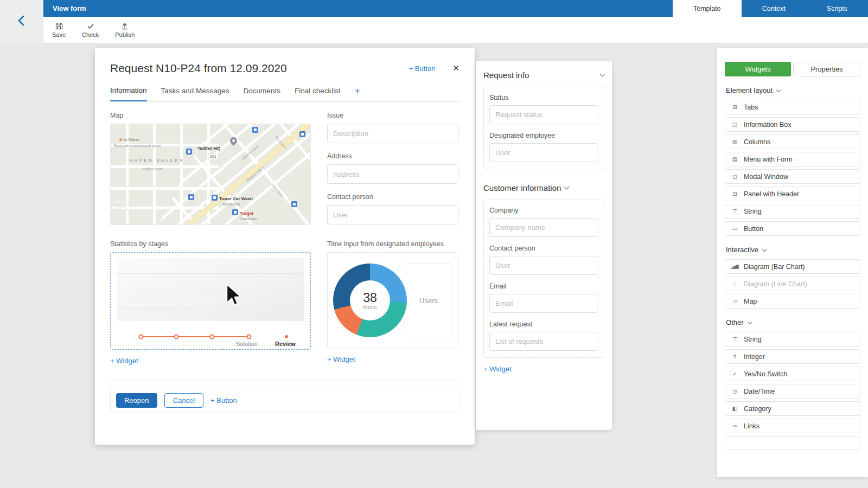  Describe the element at coordinates (429, 300) in the screenshot. I see `users-placeholder-box: Users` at that location.